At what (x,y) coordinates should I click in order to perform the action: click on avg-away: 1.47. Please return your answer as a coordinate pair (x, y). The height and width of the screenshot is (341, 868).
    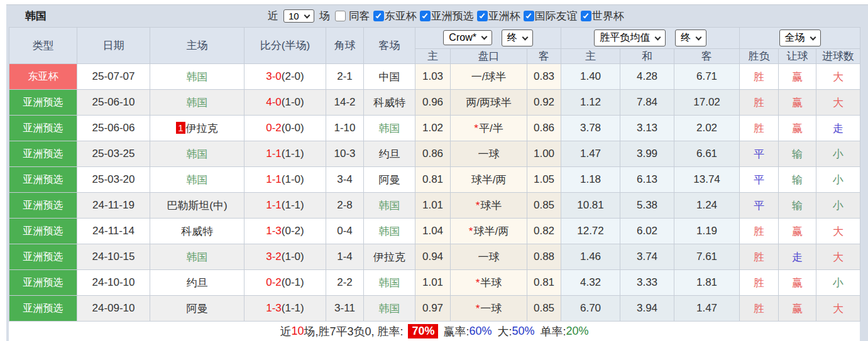
    Looking at the image, I should click on (707, 309).